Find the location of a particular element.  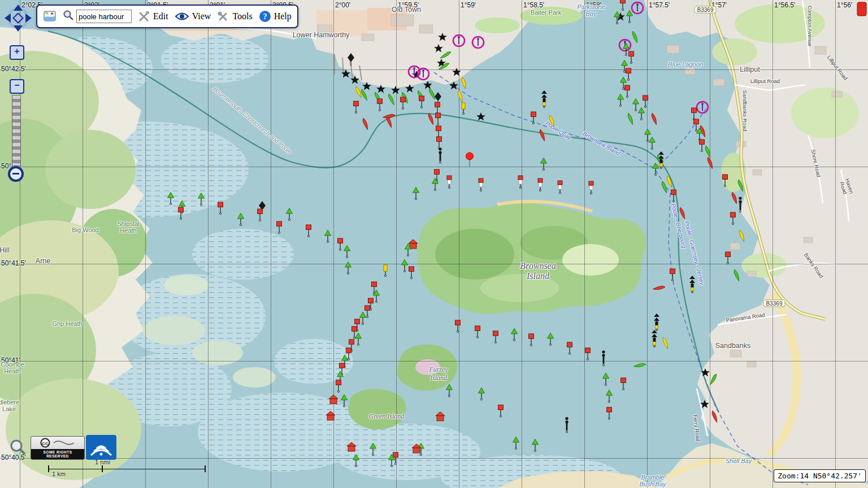

menu-tools: Tools is located at coordinates (235, 16).